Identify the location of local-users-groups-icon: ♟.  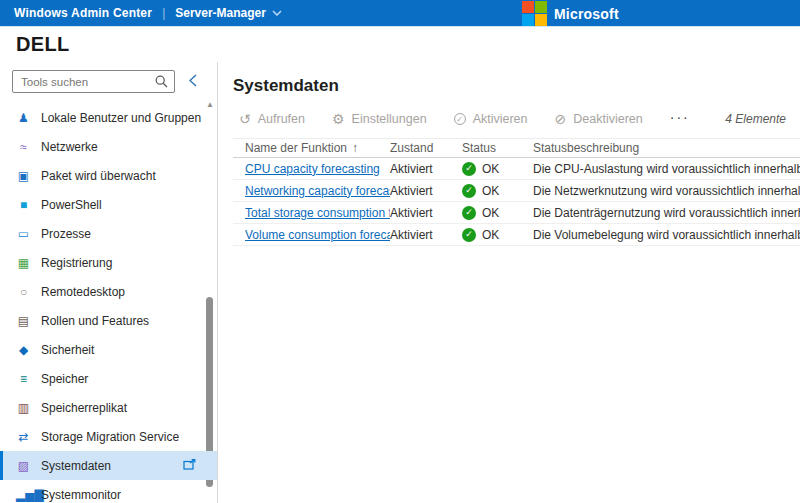
(24, 118).